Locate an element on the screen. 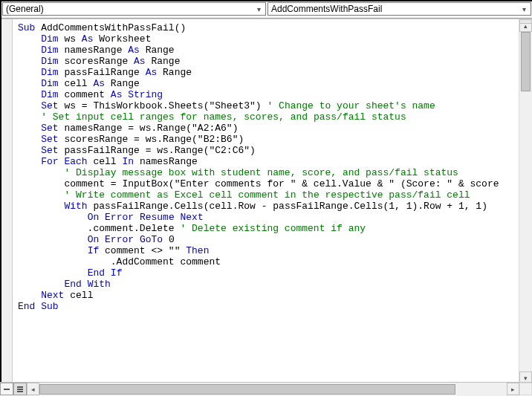 This screenshot has width=532, height=396. horizontal-scroll-track is located at coordinates (273, 389).